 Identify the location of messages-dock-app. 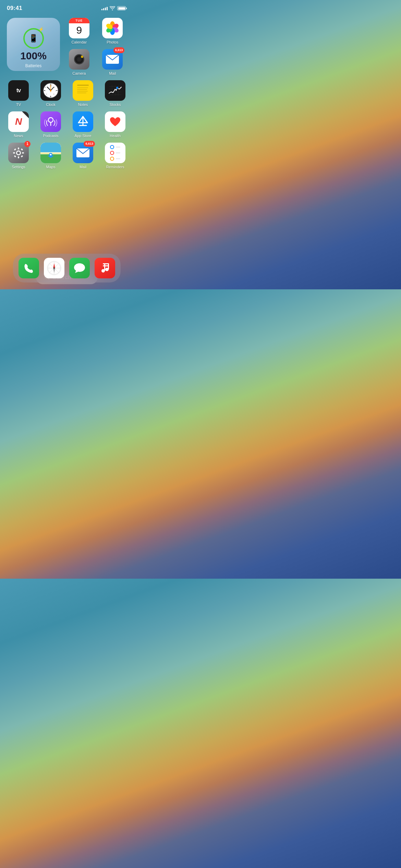
(80, 268).